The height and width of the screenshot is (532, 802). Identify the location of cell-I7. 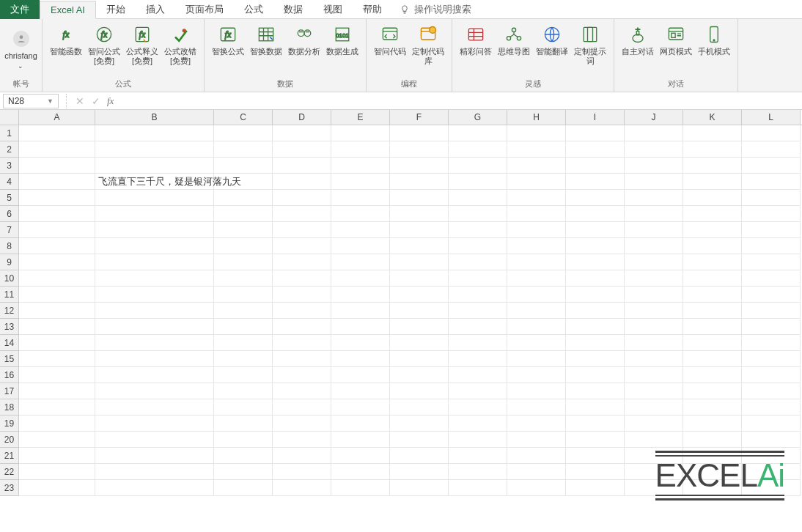
(595, 230).